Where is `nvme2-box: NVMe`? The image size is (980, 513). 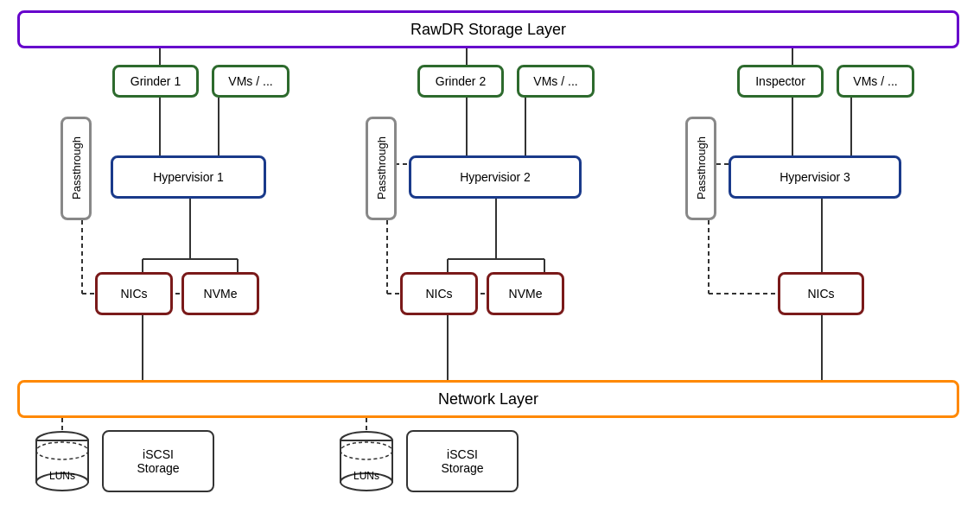 nvme2-box: NVMe is located at coordinates (525, 294).